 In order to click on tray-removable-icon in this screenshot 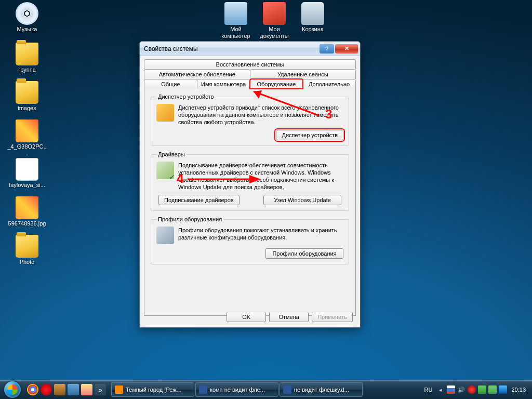, I will do `click(493, 390)`.